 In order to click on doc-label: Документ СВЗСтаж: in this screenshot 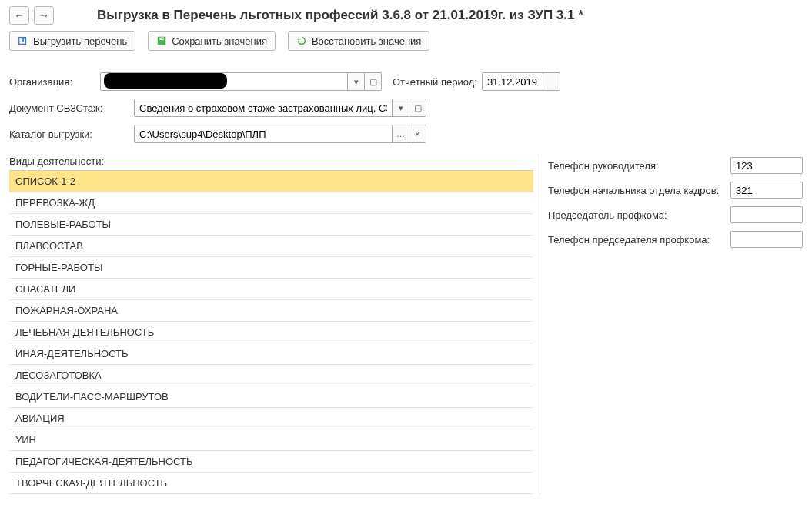, I will do `click(69, 108)`.